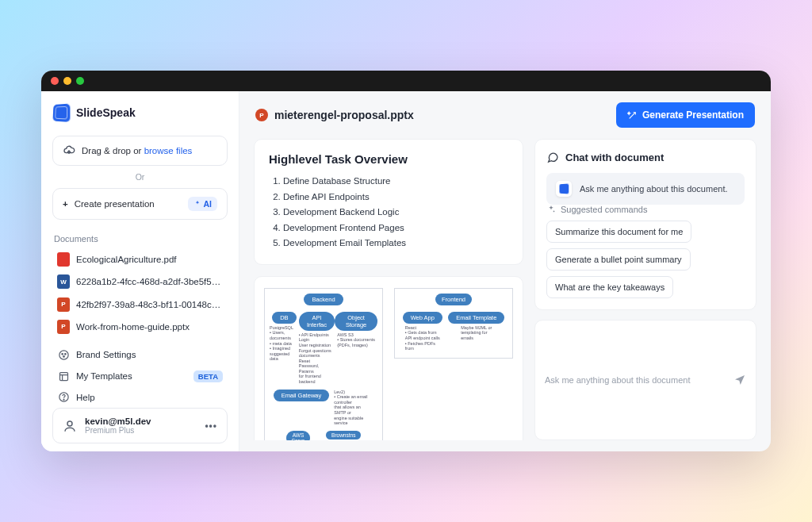  What do you see at coordinates (117, 430) in the screenshot?
I see `user-plan: Premium Plus` at bounding box center [117, 430].